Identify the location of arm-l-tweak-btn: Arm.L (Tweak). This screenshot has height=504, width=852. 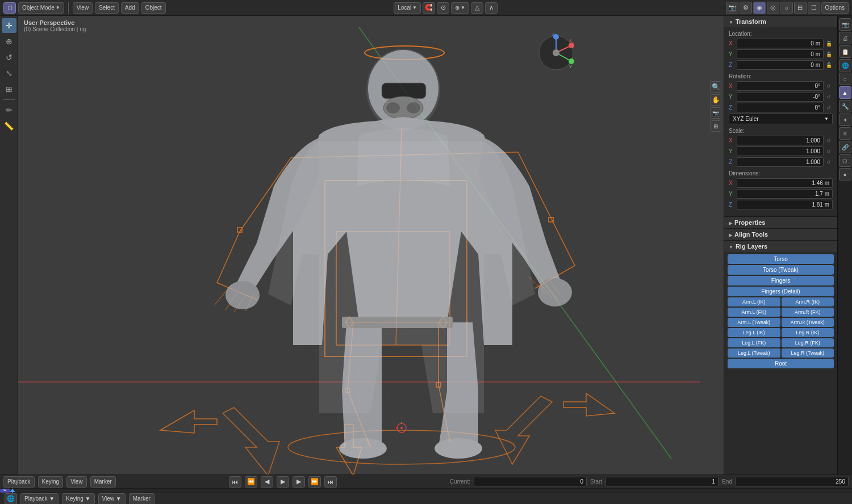
(754, 322).